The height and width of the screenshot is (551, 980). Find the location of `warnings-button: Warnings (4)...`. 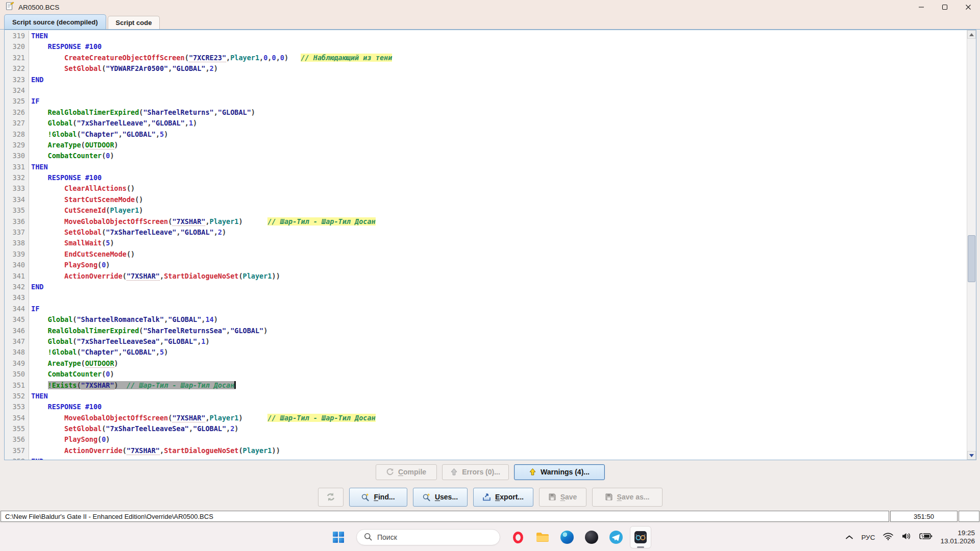

warnings-button: Warnings (4)... is located at coordinates (559, 472).